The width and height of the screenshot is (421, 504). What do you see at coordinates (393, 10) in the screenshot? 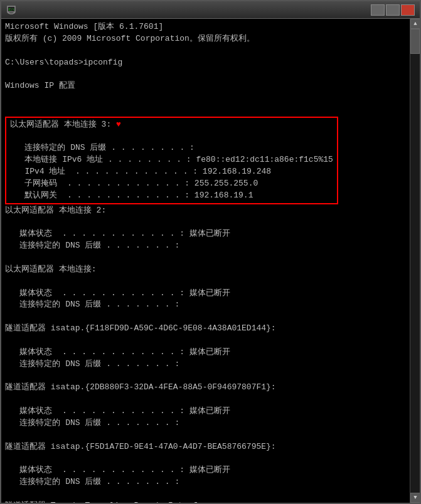
I see `maximize-button` at bounding box center [393, 10].